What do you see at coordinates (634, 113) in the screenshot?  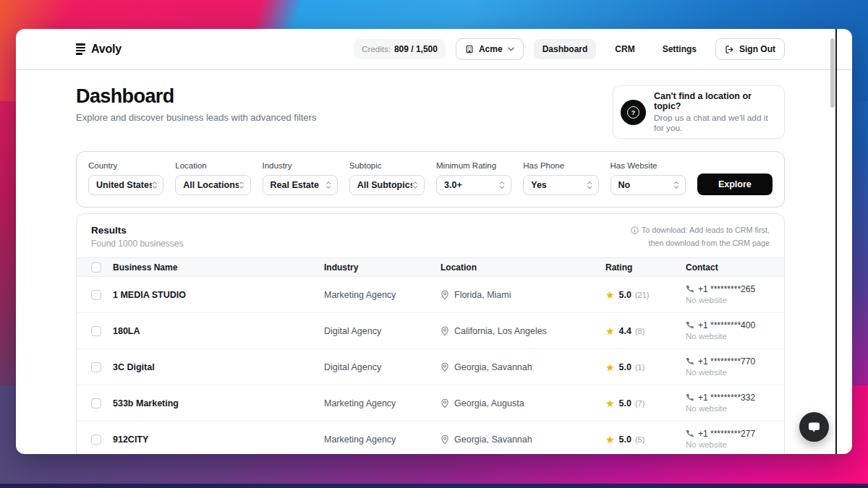 I see `question-icon` at bounding box center [634, 113].